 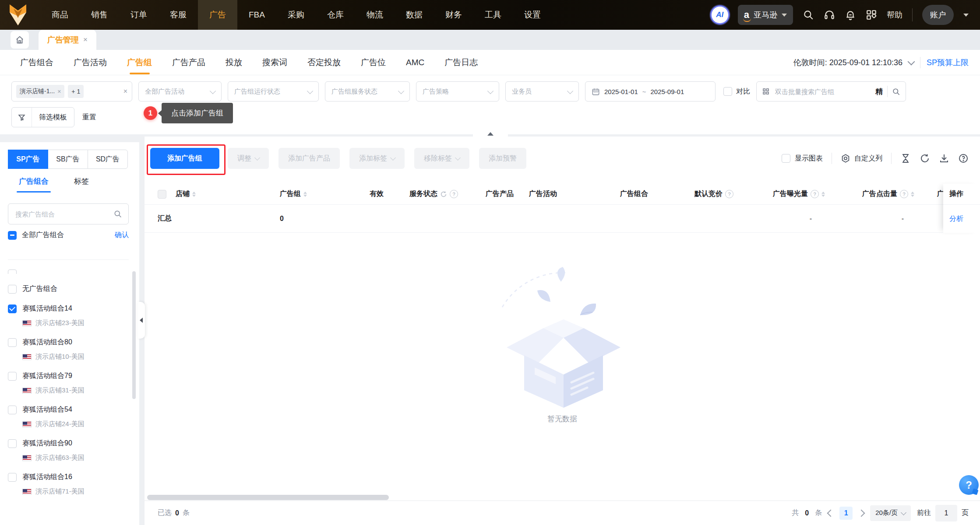 What do you see at coordinates (324, 63) in the screenshot?
I see `subnav-item: 否定投放` at bounding box center [324, 63].